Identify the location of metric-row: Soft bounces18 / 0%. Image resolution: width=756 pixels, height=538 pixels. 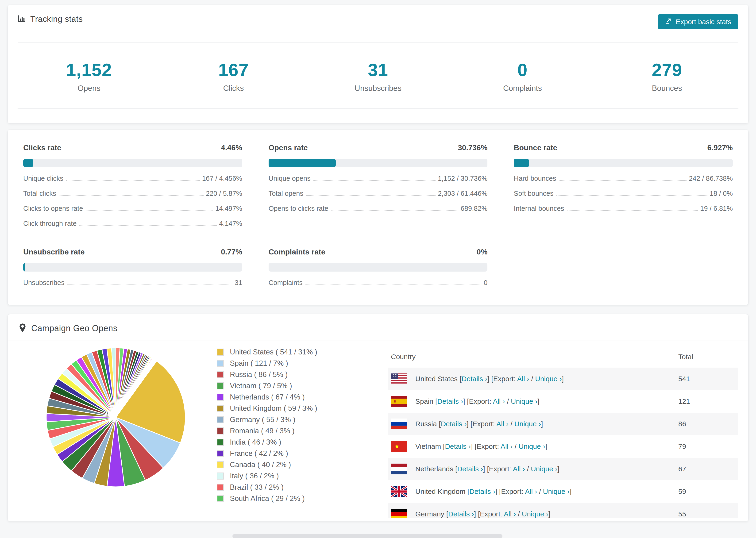
(623, 193).